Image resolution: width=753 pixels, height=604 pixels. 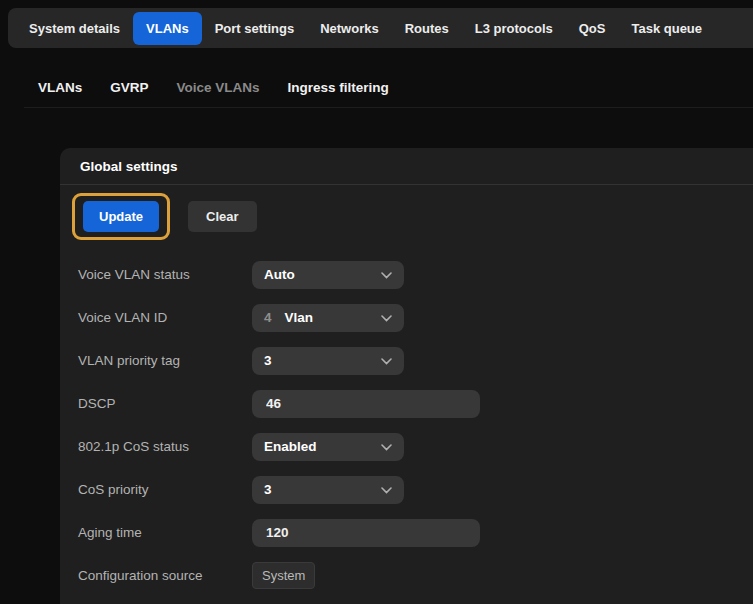 I want to click on voice-vlan-status-select: Auto, so click(x=328, y=275).